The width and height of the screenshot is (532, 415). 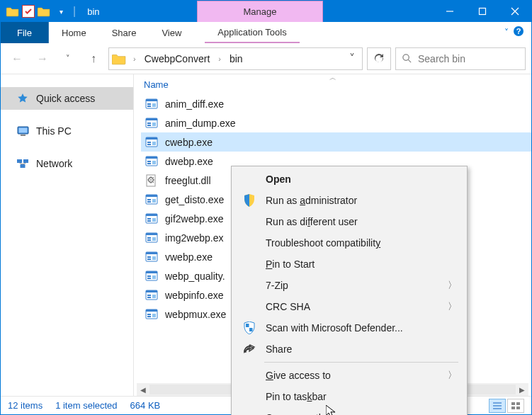 What do you see at coordinates (349, 264) in the screenshot?
I see `menu-pin-to-start: Pin to Start` at bounding box center [349, 264].